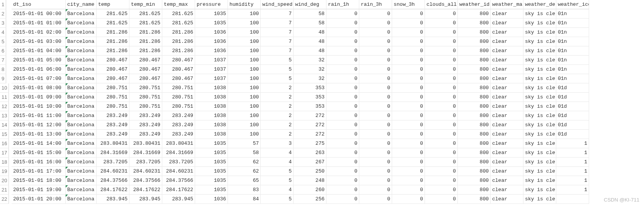 Image resolution: width=644 pixels, height=205 pixels. I want to click on cell-dt_iso: 2015-01-01 02:00, so click(39, 32).